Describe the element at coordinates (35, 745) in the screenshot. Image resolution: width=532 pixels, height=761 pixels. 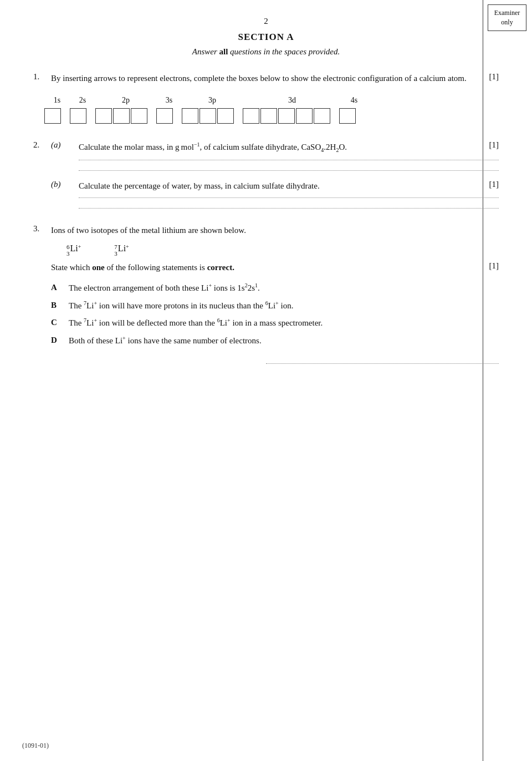
I see `footer-code: (1091-01)` at that location.